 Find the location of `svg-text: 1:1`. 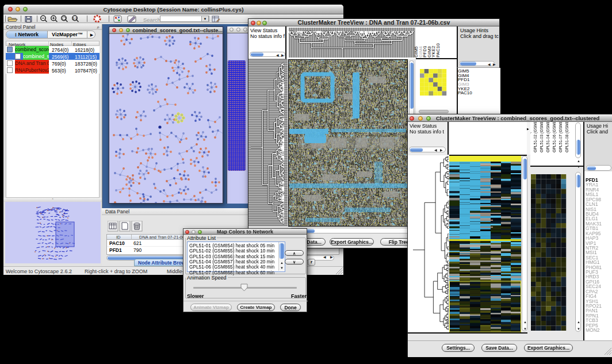

svg-text: 1:1 is located at coordinates (75, 18).